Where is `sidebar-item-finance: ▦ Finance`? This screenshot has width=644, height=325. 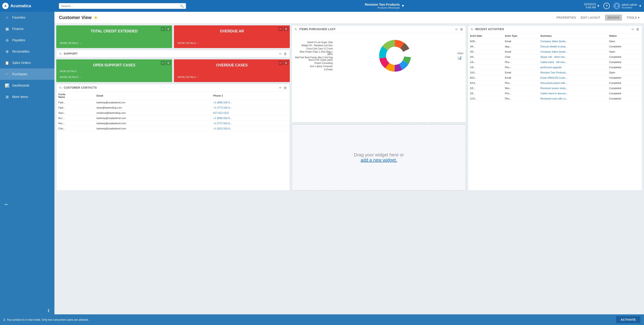
sidebar-item-finance: ▦ Finance is located at coordinates (27, 29).